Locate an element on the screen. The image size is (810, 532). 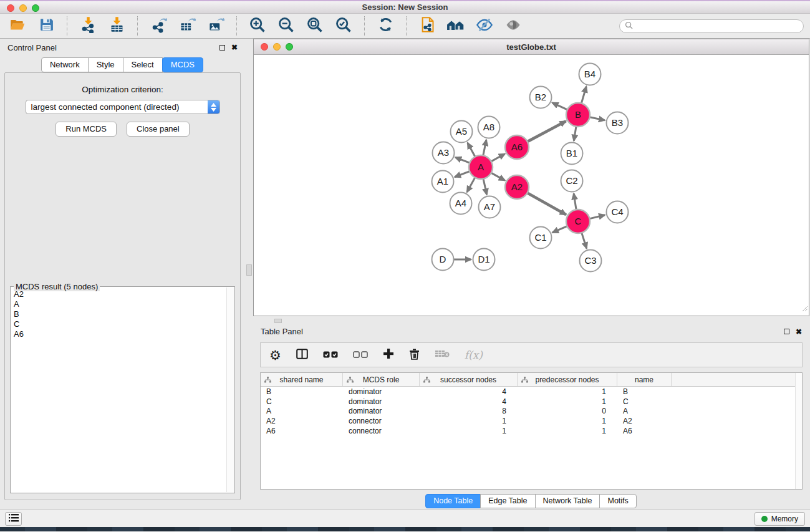
close-table-panel-icon: ✖ is located at coordinates (799, 332).